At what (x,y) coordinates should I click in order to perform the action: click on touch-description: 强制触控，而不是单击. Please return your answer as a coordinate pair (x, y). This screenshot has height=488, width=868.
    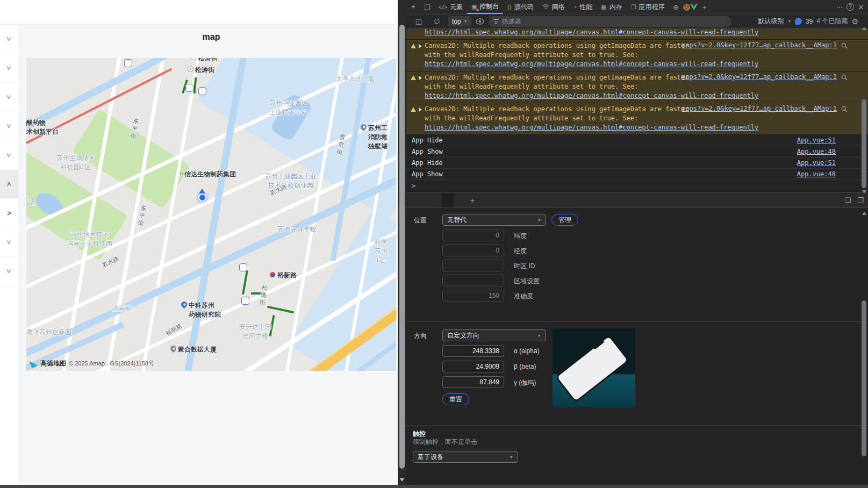
    Looking at the image, I should click on (445, 442).